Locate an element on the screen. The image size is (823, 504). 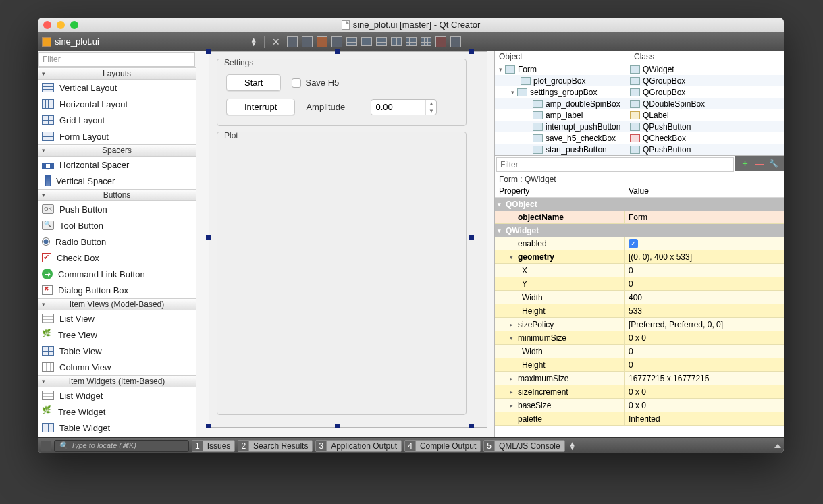
edit-buddies-icon is located at coordinates (322, 42).